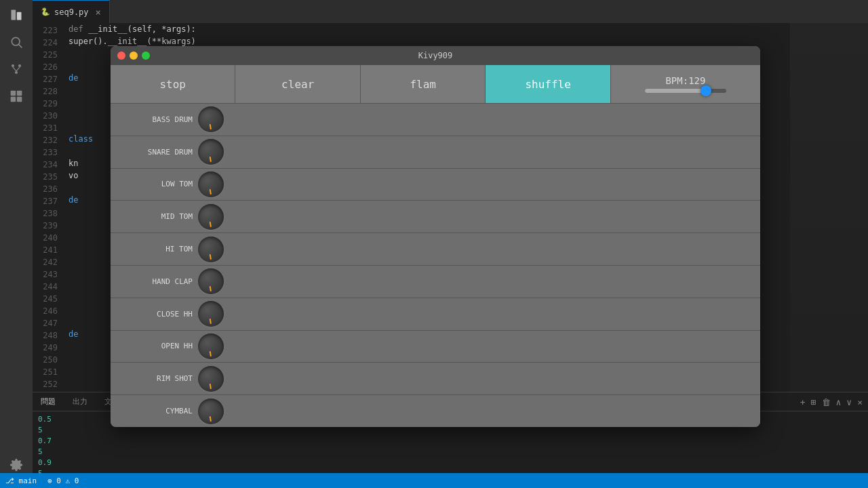 Image resolution: width=868 pixels, height=488 pixels. What do you see at coordinates (16, 96) in the screenshot?
I see `extensions-icon` at bounding box center [16, 96].